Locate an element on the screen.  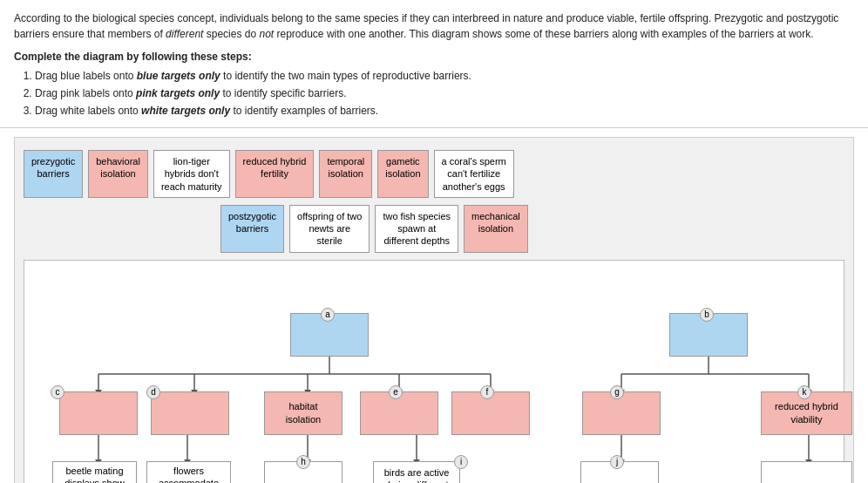
circle-a: a is located at coordinates (328, 315).